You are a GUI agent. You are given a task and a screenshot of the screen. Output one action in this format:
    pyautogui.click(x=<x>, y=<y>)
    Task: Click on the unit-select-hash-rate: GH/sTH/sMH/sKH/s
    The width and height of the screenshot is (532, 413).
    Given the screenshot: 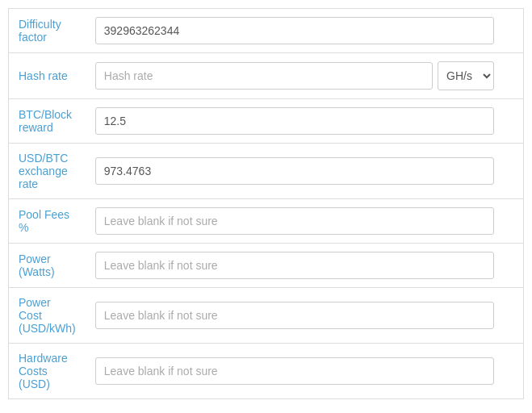 What is the action you would take?
    pyautogui.click(x=466, y=76)
    